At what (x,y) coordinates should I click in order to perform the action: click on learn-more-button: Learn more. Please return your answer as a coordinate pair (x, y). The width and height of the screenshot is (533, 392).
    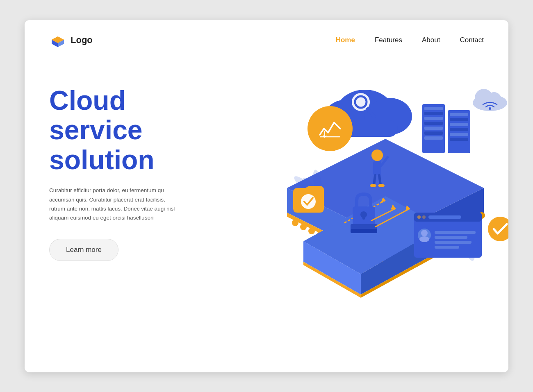
    Looking at the image, I should click on (84, 250).